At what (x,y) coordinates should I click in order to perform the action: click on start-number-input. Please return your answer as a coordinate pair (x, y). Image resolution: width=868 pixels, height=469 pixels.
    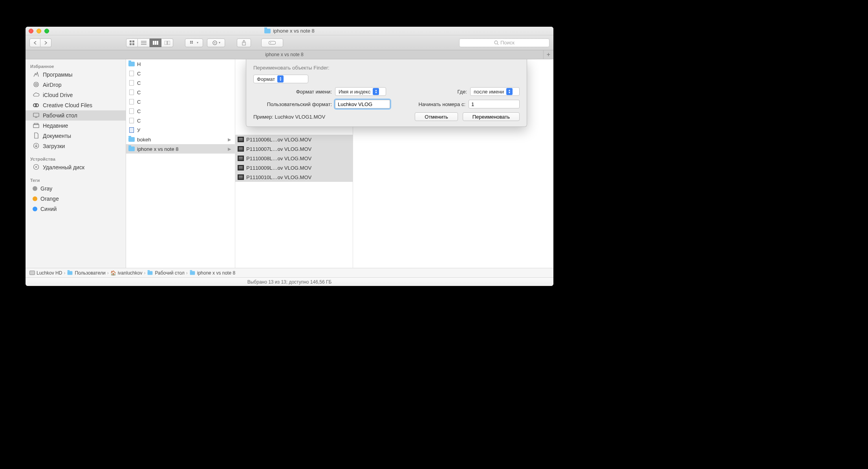
    Looking at the image, I should click on (494, 104).